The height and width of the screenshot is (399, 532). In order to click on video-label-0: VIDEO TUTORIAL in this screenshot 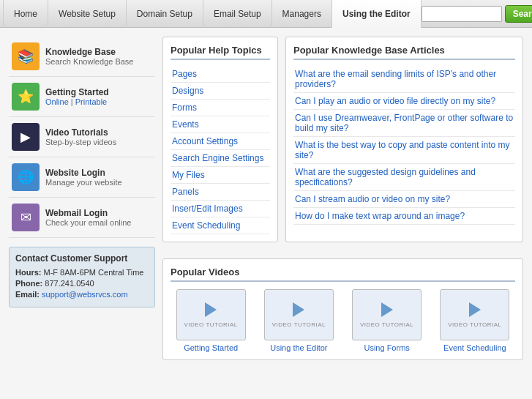, I will do `click(211, 325)`.